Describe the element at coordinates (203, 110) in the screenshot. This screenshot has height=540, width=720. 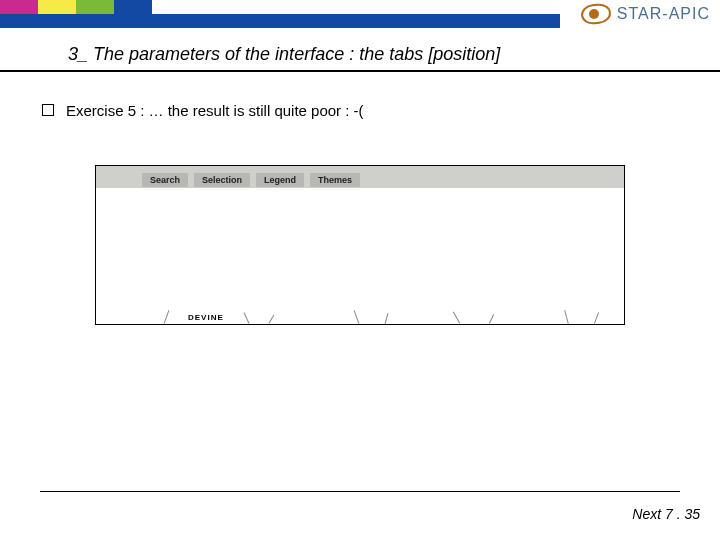
I see `bullet-item: Exercise 5 : … the result is still quite…` at that location.